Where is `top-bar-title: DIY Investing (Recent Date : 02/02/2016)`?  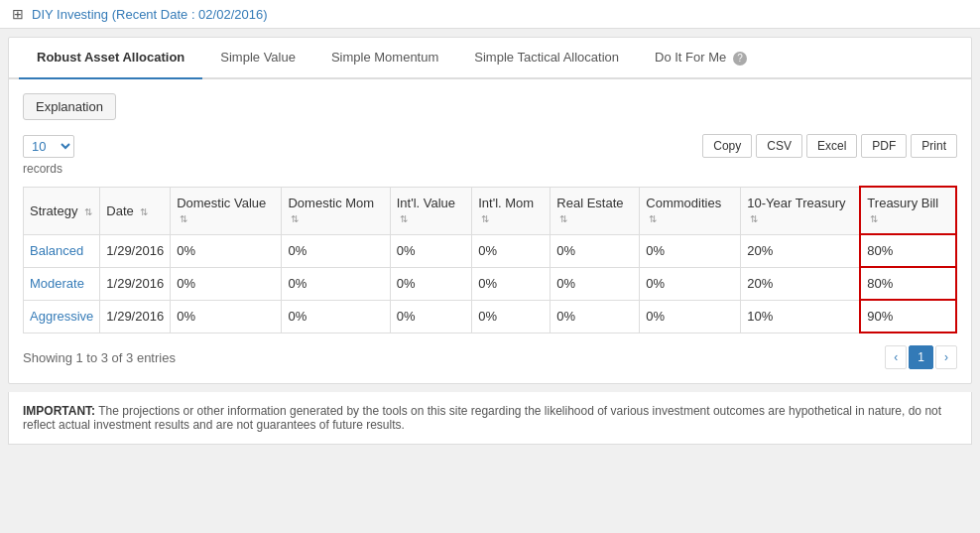 top-bar-title: DIY Investing (Recent Date : 02/02/2016) is located at coordinates (150, 14).